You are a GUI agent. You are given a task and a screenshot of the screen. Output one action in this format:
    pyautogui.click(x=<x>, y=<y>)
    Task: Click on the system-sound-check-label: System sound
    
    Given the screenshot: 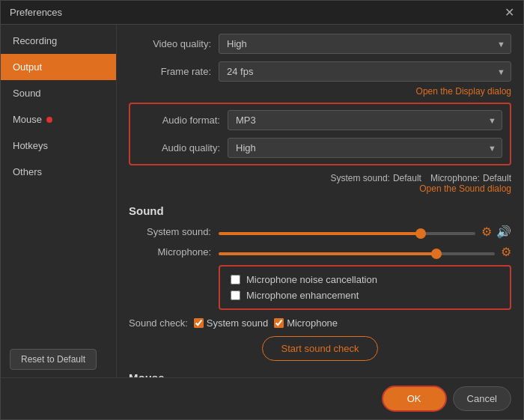 What is the action you would take?
    pyautogui.click(x=237, y=323)
    